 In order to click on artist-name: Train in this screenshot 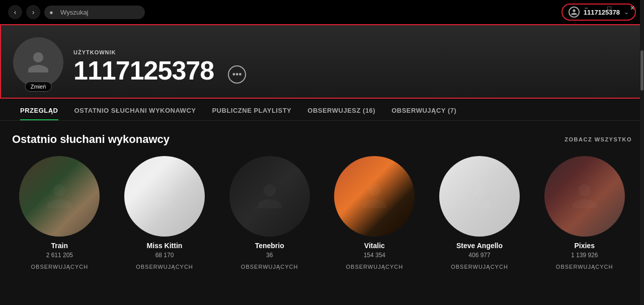, I will do `click(59, 246)`.